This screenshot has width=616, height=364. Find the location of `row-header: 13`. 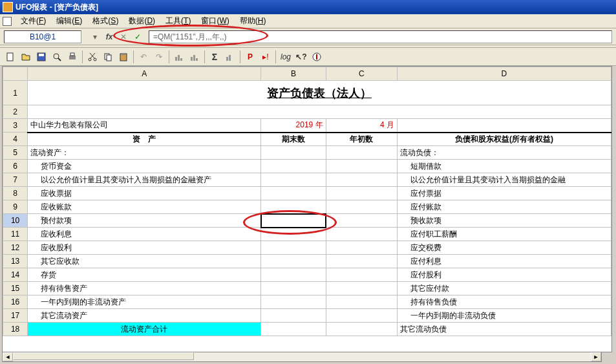

row-header: 13 is located at coordinates (16, 261).